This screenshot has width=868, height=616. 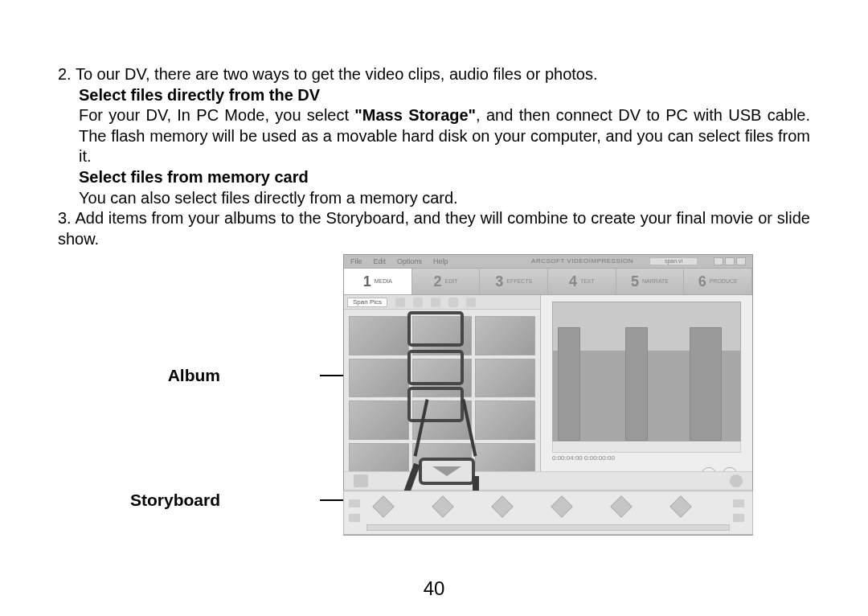 What do you see at coordinates (646, 458) in the screenshot?
I see `timecode: 0:00:04:00 0:00:00:00` at bounding box center [646, 458].